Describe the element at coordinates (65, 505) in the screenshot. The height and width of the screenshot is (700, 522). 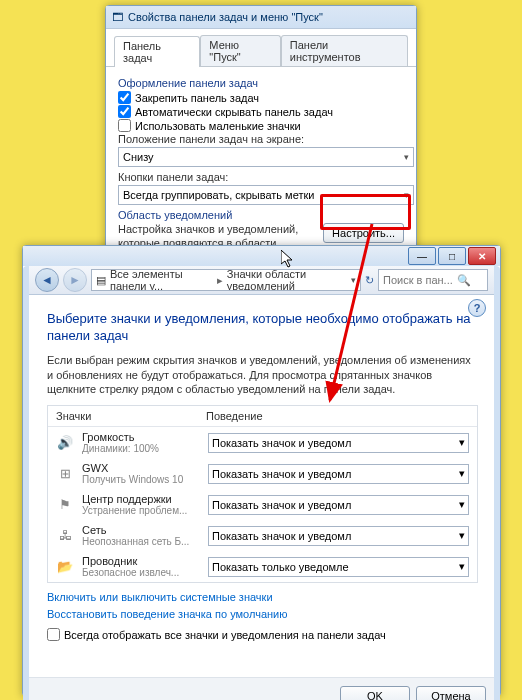
I see `row-icon: ⚑` at that location.